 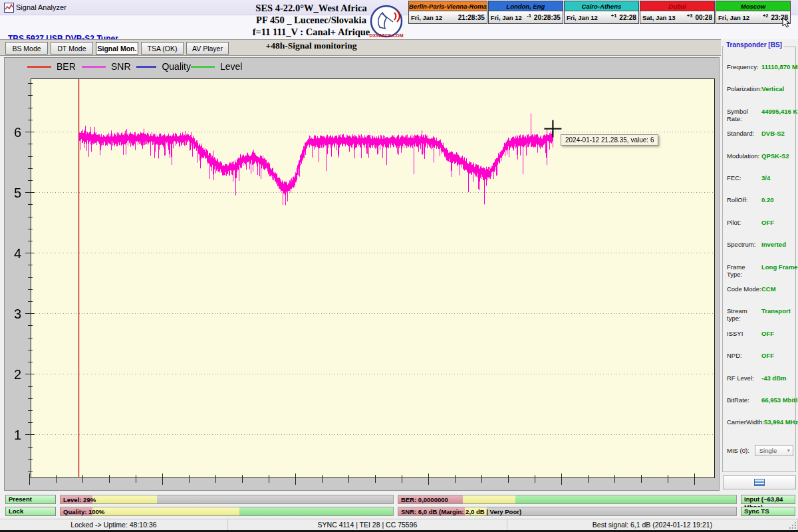 What do you see at coordinates (744, 178) in the screenshot?
I see `transponder-row-label: FEC:` at bounding box center [744, 178].